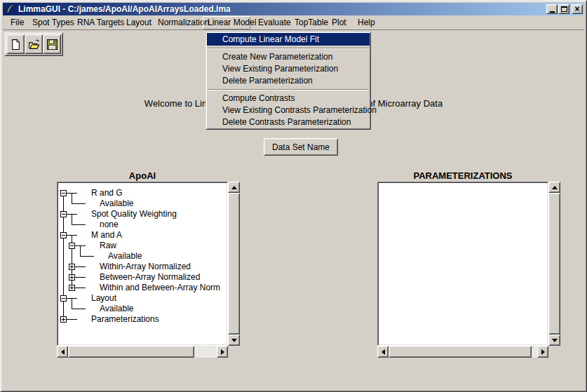 This screenshot has height=392, width=587. Describe the element at coordinates (463, 264) in the screenshot. I see `parameterizations-listbox` at that location.